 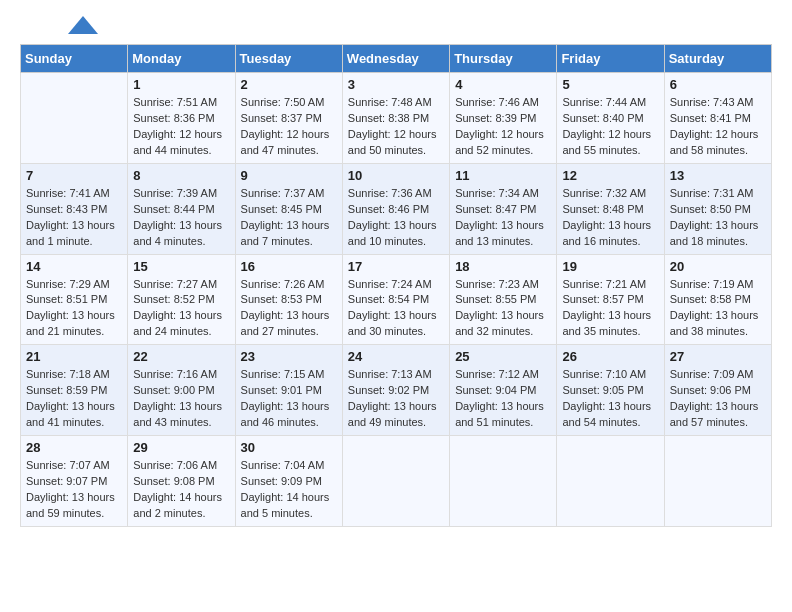 I want to click on day-number: 29, so click(x=181, y=448).